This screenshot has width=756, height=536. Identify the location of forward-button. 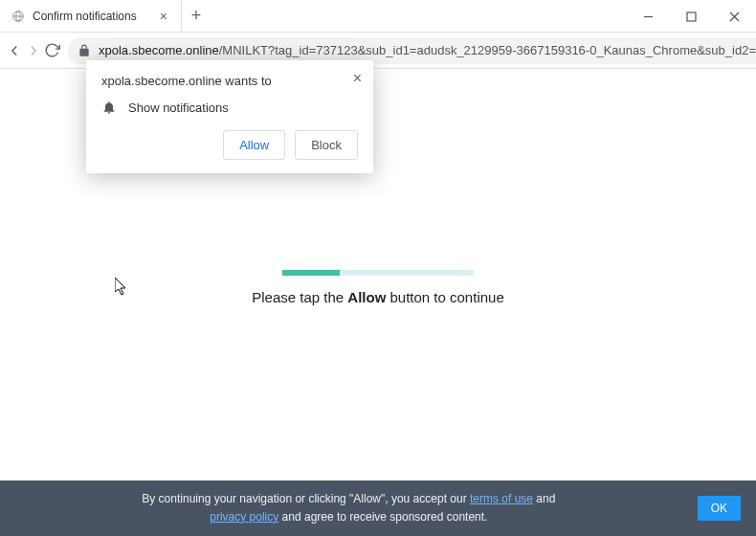
(33, 51).